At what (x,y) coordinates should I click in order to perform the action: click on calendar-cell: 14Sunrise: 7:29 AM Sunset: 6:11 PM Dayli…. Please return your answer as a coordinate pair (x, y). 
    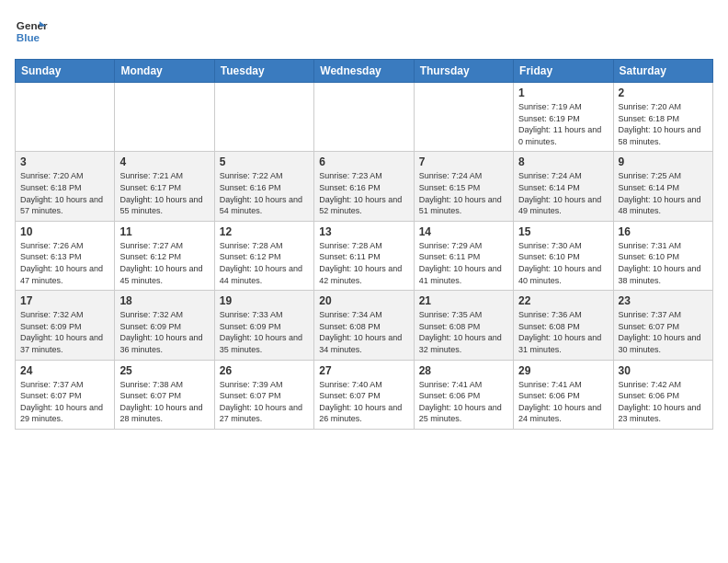
    Looking at the image, I should click on (463, 256).